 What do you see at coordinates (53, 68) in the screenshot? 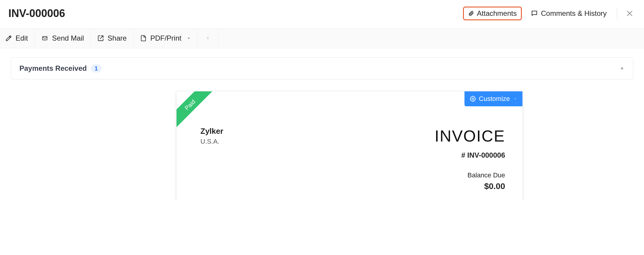
I see `payments-received-title: Payments Received` at bounding box center [53, 68].